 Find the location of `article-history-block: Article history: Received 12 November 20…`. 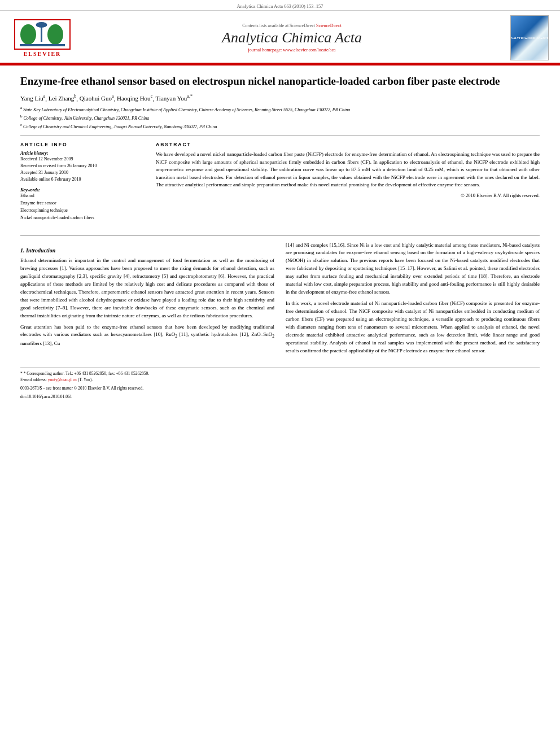

article-history-block: Article history: Received 12 November 20… is located at coordinates (82, 167).